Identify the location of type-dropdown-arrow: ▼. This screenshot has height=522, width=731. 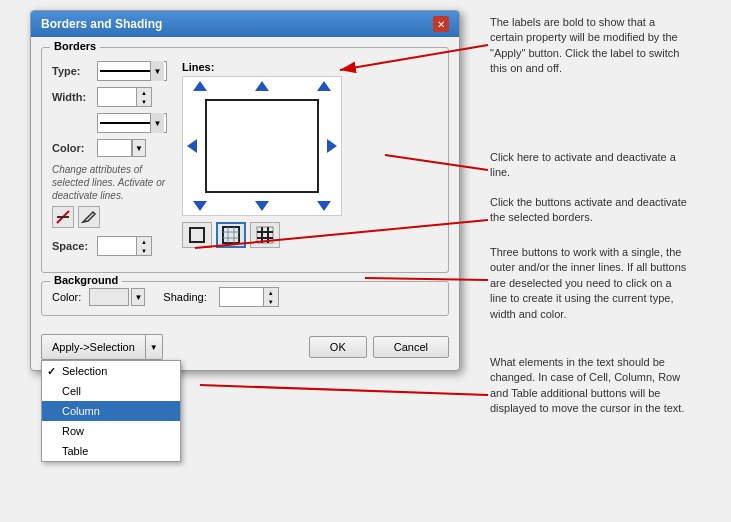
(157, 71).